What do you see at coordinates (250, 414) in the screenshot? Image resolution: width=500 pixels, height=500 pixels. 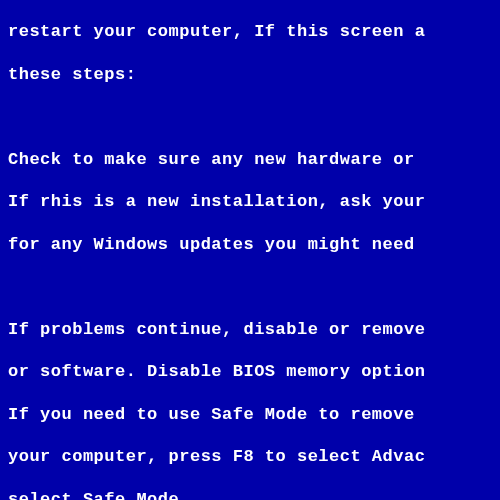 I see `text-line: If you need to use Safe Mode to remove` at bounding box center [250, 414].